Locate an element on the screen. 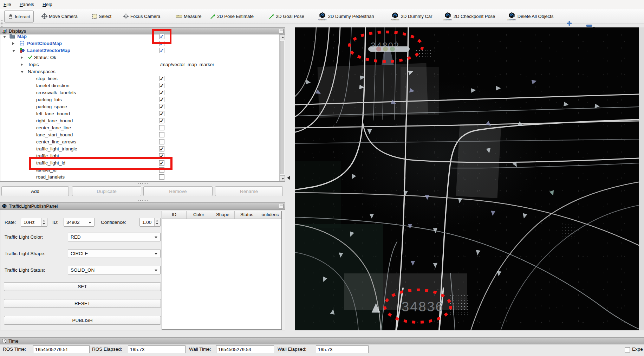 The width and height of the screenshot is (644, 356). table-header-id: ID is located at coordinates (174, 215).